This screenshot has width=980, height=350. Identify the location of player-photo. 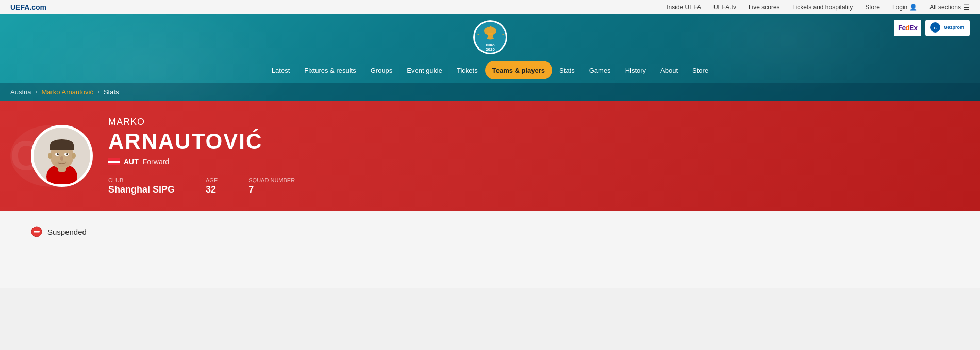
(62, 156).